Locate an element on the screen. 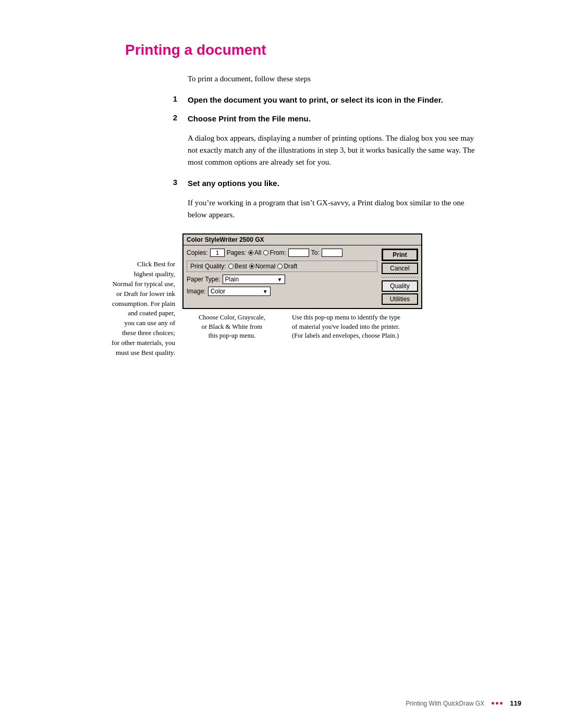 This screenshot has height=728, width=563. print-quality-section: Print Quality: Best Normal is located at coordinates (282, 266).